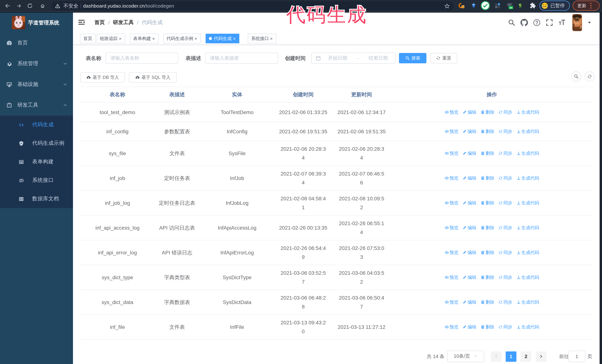  Describe the element at coordinates (262, 39) in the screenshot. I see `view-tag: 系统接口` at that location.